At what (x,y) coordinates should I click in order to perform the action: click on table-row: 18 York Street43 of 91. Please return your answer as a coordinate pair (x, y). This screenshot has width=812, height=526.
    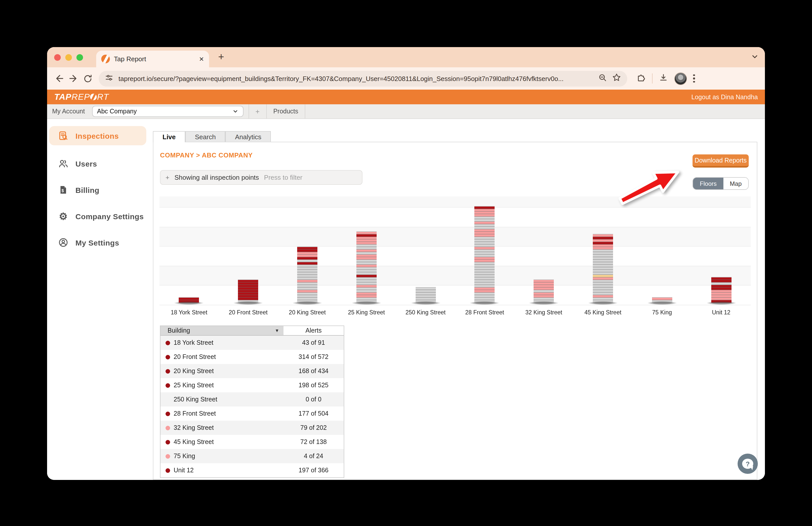
    Looking at the image, I should click on (252, 343).